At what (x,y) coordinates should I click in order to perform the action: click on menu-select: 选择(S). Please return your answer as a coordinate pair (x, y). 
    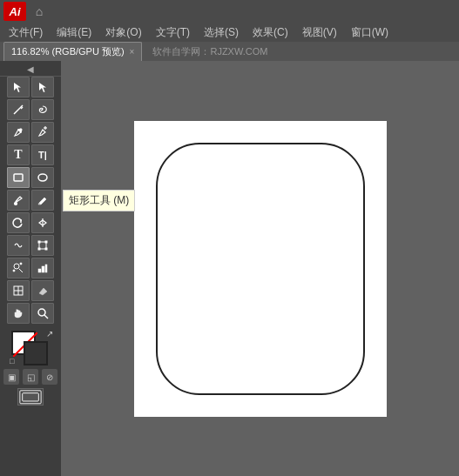
    Looking at the image, I should click on (221, 33).